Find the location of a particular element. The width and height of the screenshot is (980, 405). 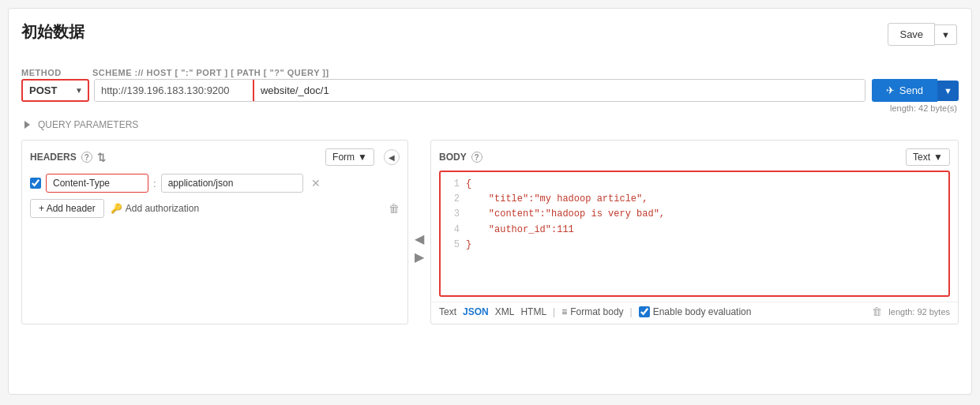

query-params-row: QUERY PARAMETERS is located at coordinates (491, 125).